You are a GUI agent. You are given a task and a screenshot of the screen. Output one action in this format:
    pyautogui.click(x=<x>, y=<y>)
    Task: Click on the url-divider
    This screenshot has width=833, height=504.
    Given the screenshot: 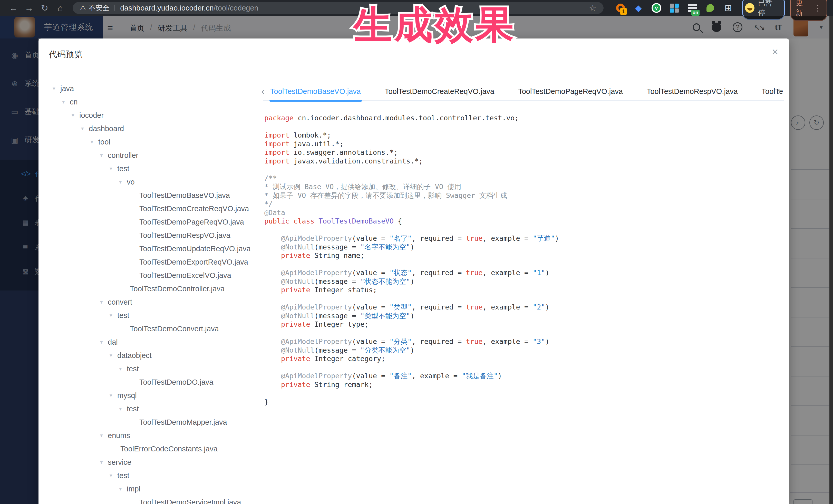 What is the action you would take?
    pyautogui.click(x=115, y=8)
    